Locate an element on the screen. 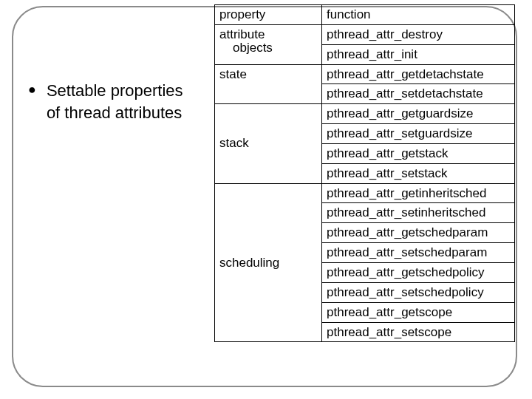 Image resolution: width=532 pixels, height=399 pixels. table-row: stack pthread_attr_getguardsize is located at coordinates (365, 114).